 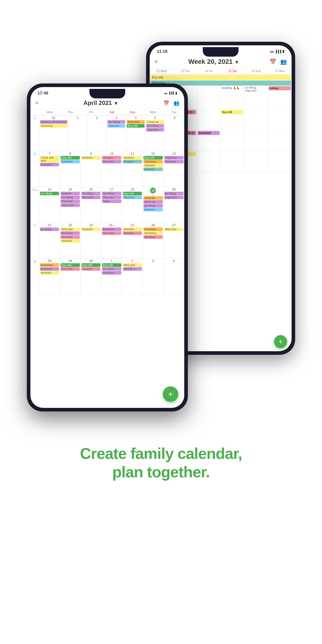 What do you see at coordinates (91, 158) in the screenshot?
I see `event-workshop-9: Worksho` at bounding box center [91, 158].